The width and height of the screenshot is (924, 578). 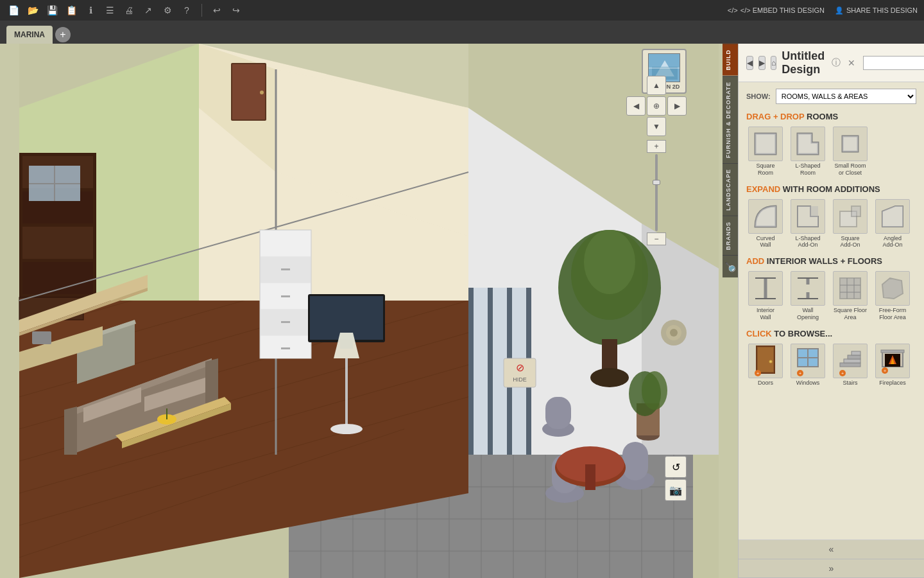 I want to click on zoom-in-button: +, so click(x=656, y=146).